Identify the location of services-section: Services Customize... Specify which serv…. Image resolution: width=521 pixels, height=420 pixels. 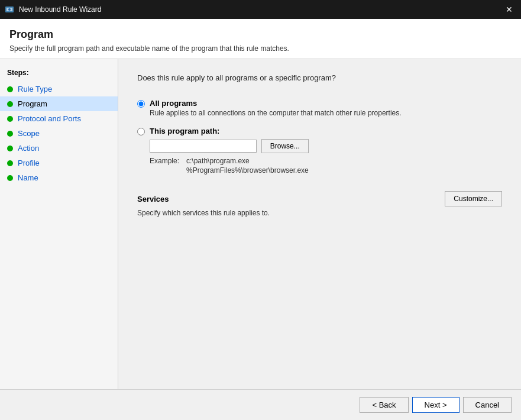
(319, 204).